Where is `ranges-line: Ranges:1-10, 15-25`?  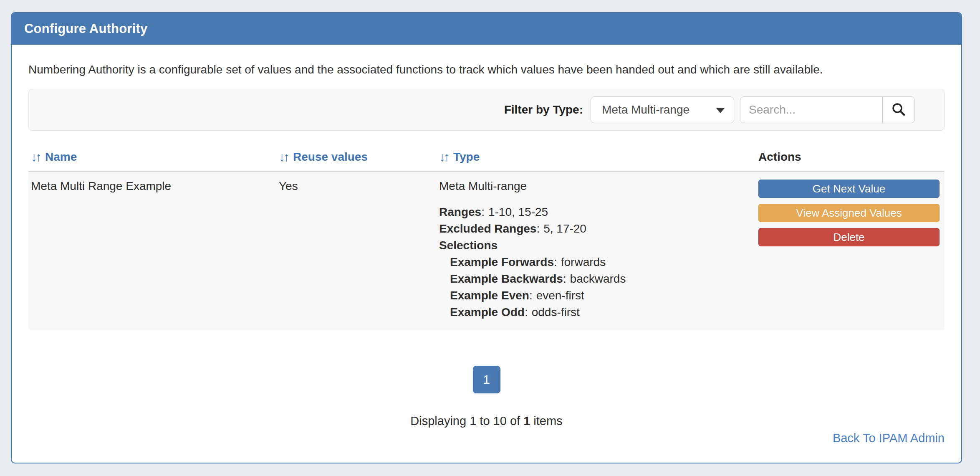
ranges-line: Ranges:1-10, 15-25 is located at coordinates (598, 212).